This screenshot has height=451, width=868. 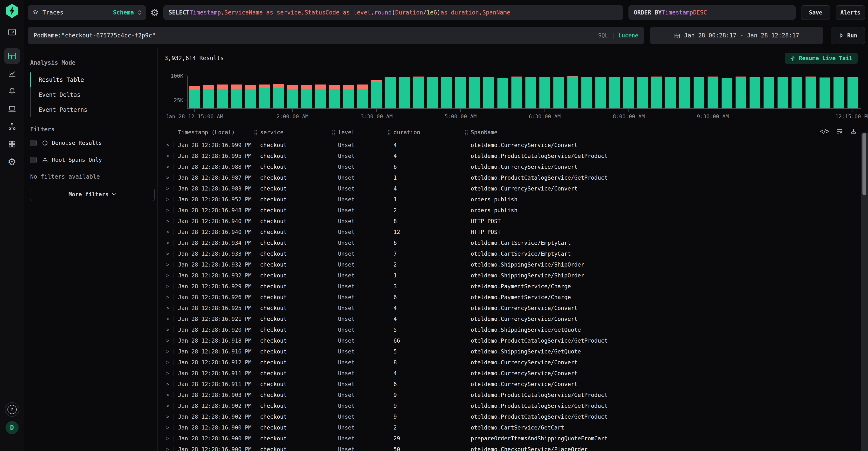 I want to click on table-row: >Jan 28 12:28:16.932 PMcheckoutUnset1ote…, so click(x=508, y=275).